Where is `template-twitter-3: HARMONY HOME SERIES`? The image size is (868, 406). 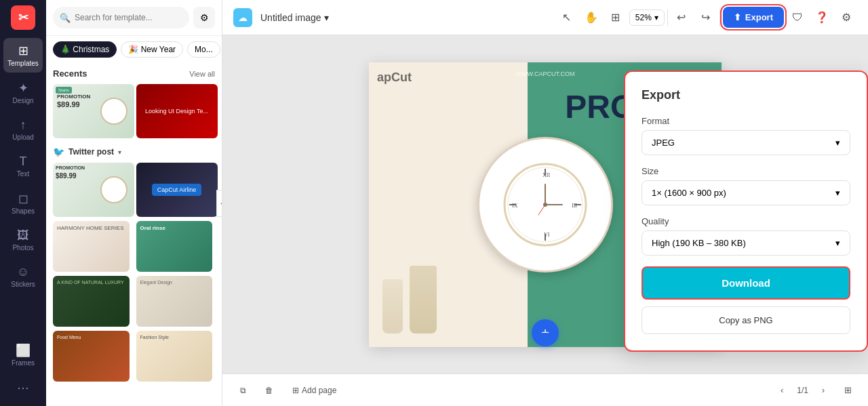
template-twitter-3: HARMONY HOME SERIES is located at coordinates (91, 247).